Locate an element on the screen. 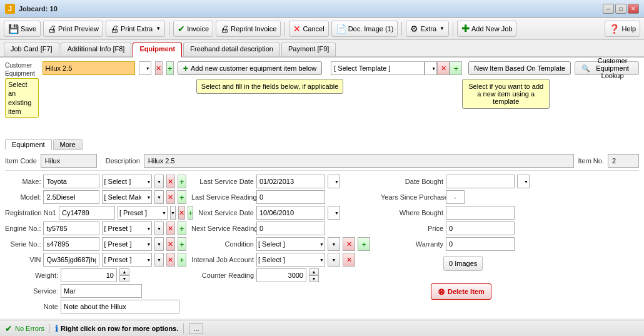 The width and height of the screenshot is (644, 336). engine-clear-btn: ✕ is located at coordinates (171, 228).